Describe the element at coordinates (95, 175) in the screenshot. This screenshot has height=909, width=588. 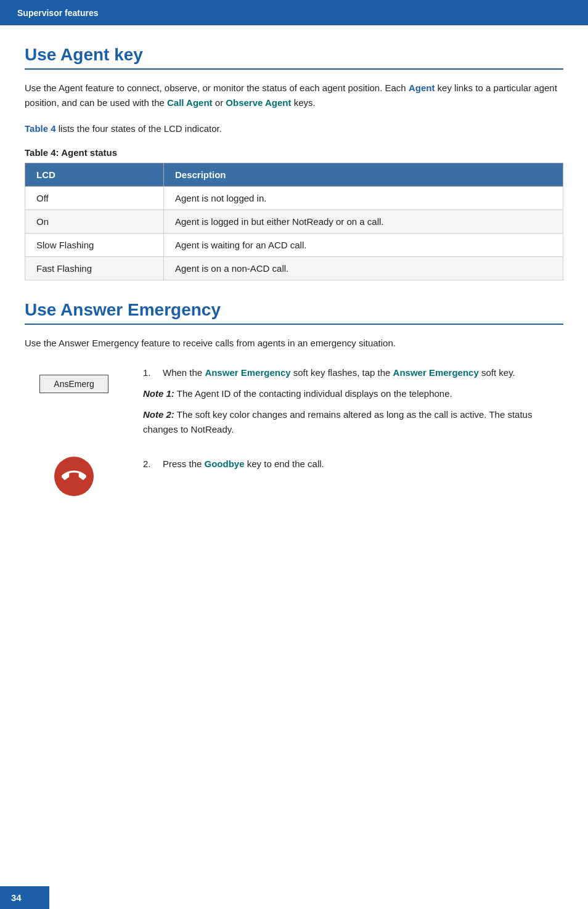
I see `col-lcd: LCD` at that location.